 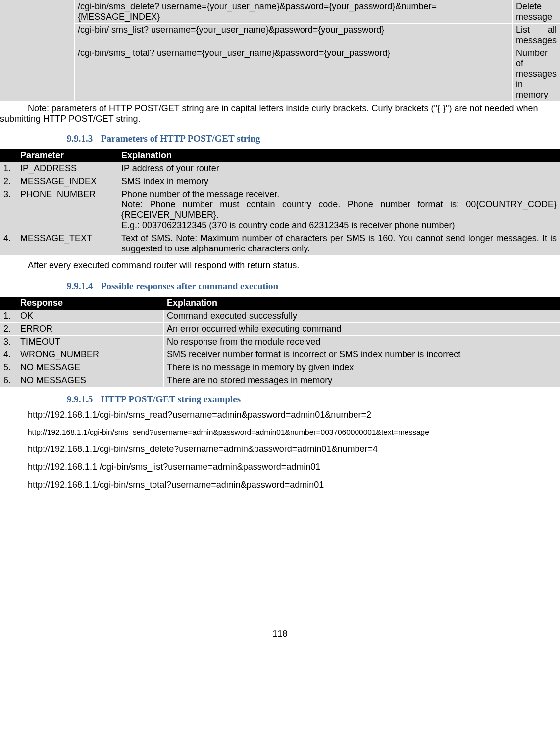 I want to click on endpoint-row: /cgi-bin/sms_ total? username={your_user…, so click(x=280, y=74).